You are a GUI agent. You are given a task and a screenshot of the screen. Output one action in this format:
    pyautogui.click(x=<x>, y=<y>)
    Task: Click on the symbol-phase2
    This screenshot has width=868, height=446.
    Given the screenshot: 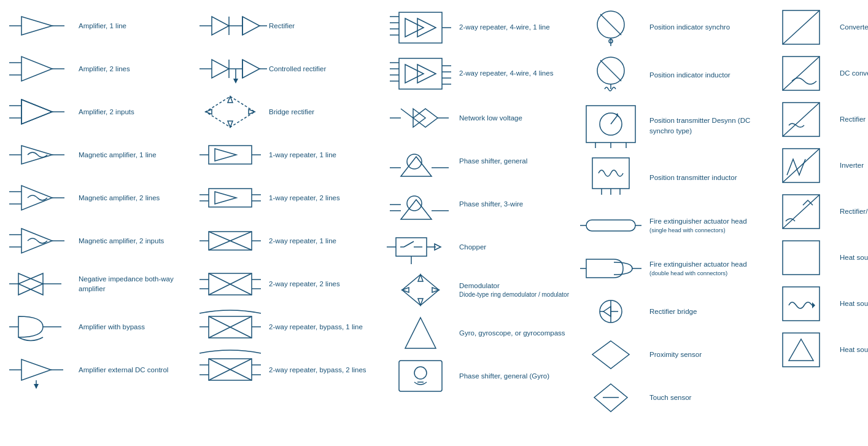 What is the action you would take?
    pyautogui.click(x=420, y=204)
    